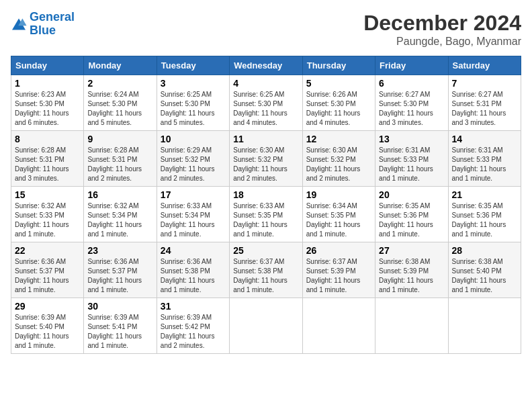 This screenshot has width=532, height=411. What do you see at coordinates (266, 158) in the screenshot?
I see `calendar-cell: 11Sunrise: 6:30 AM Sunset: 5:32 PM Dayli…` at bounding box center [266, 158].